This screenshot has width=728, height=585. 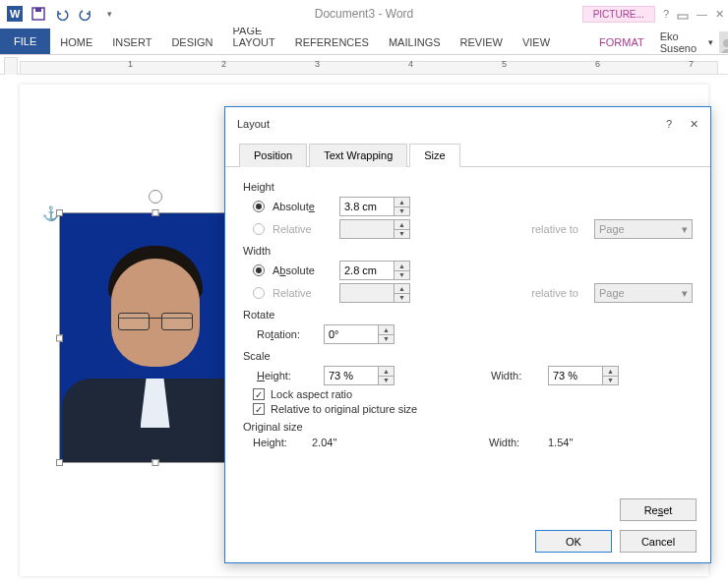 I want to click on tab-file: FILE, so click(x=26, y=41).